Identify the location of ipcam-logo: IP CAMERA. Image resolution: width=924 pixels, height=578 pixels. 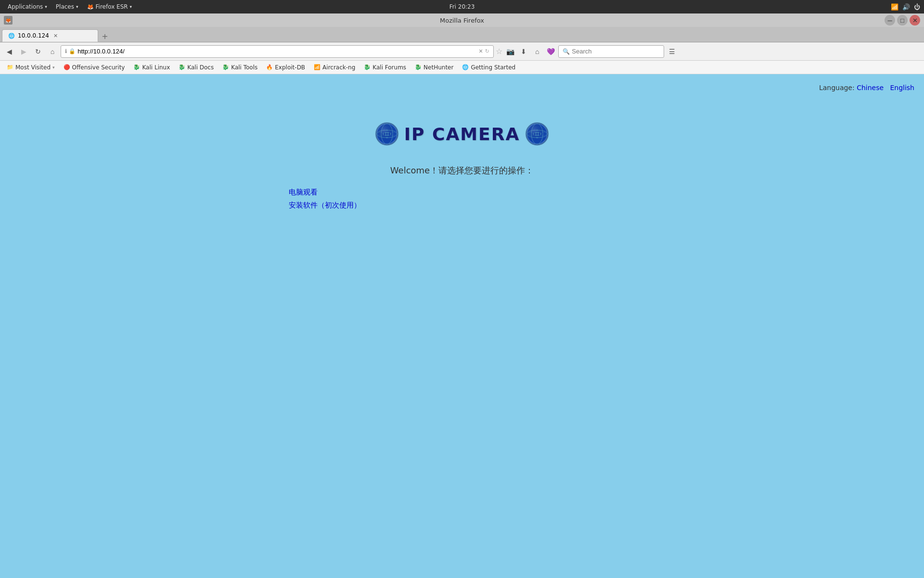
(462, 134).